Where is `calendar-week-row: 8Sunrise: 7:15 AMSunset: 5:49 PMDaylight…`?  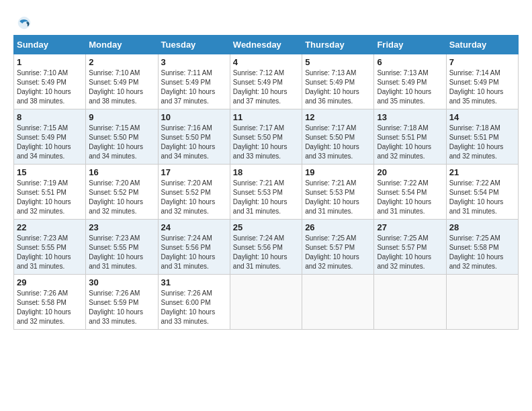
calendar-week-row: 8Sunrise: 7:15 AMSunset: 5:49 PMDaylight… is located at coordinates (266, 137).